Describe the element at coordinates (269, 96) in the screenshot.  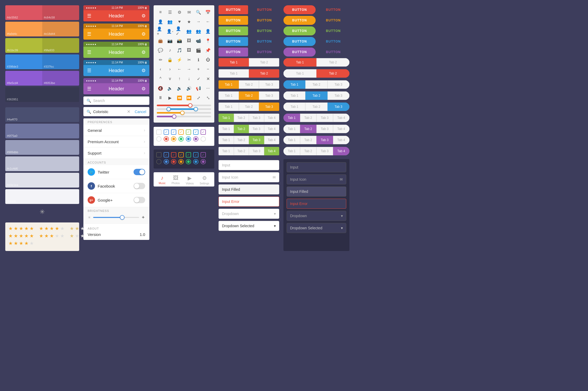
I see `tab-3-inactive-orange-2: Tab 3` at that location.